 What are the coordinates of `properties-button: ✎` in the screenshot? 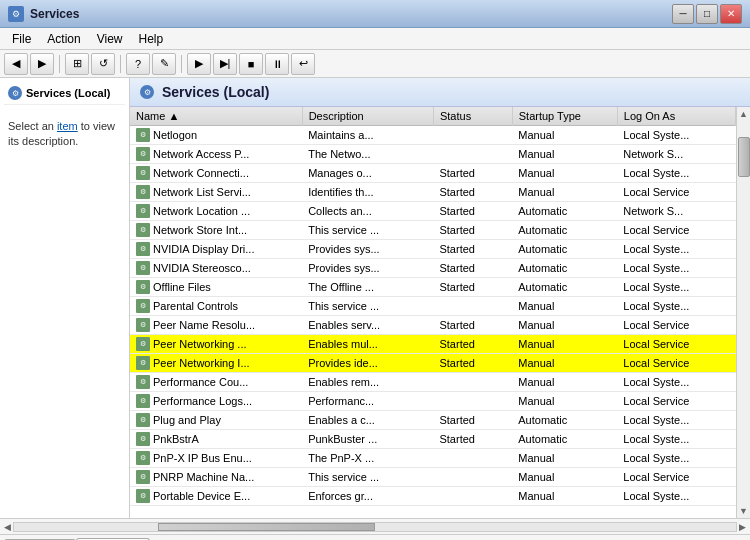 It's located at (164, 64).